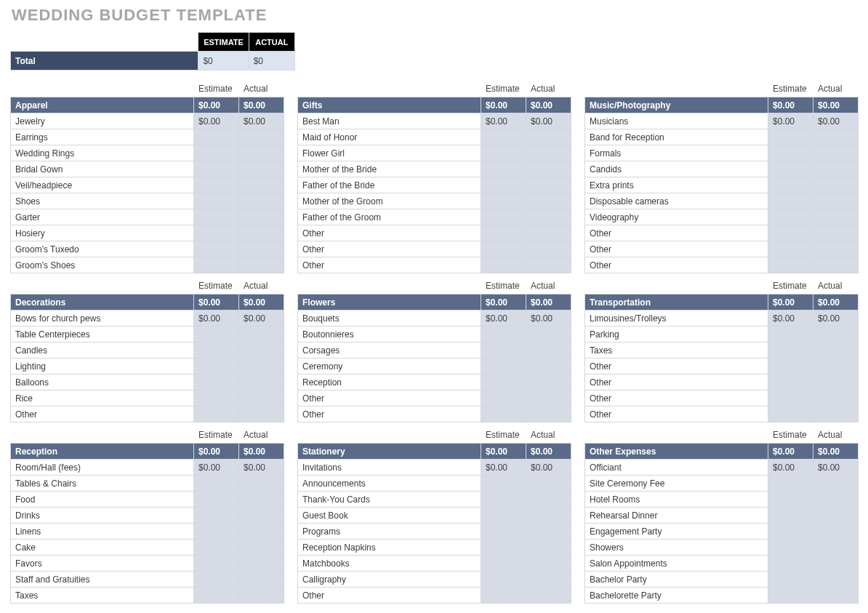  I want to click on row-name: Father of the Bride, so click(390, 185).